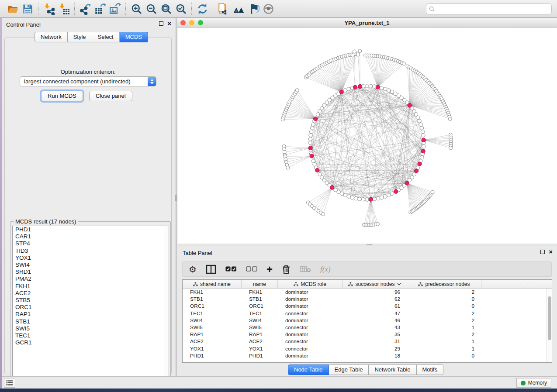 The width and height of the screenshot is (557, 392). Describe the element at coordinates (136, 9) in the screenshot. I see `zoom-in-icon` at that location.